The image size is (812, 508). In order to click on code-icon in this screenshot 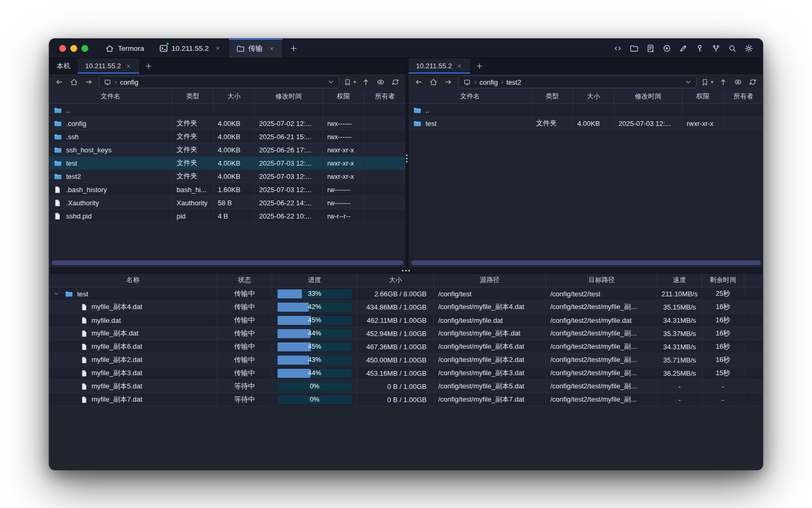, I will do `click(617, 48)`.